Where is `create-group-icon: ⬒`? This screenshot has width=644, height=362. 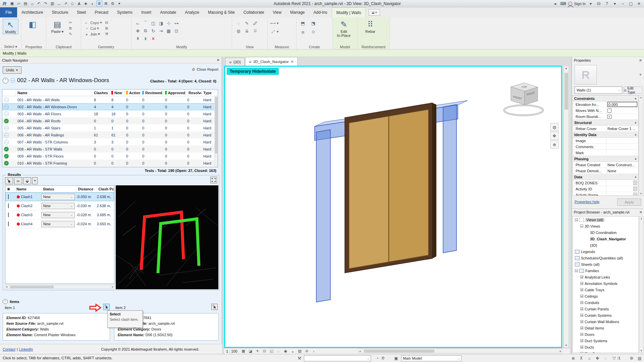
create-group-icon: ⬒ is located at coordinates (303, 23).